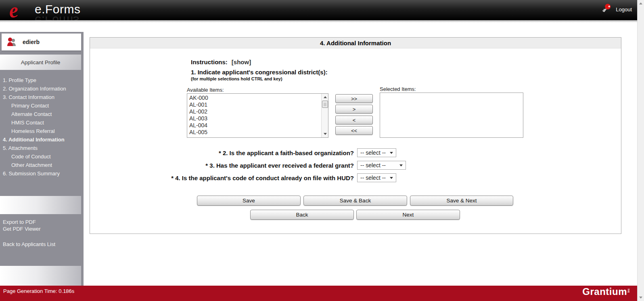  Describe the element at coordinates (641, 150) in the screenshot. I see `page-scrollbar` at that location.